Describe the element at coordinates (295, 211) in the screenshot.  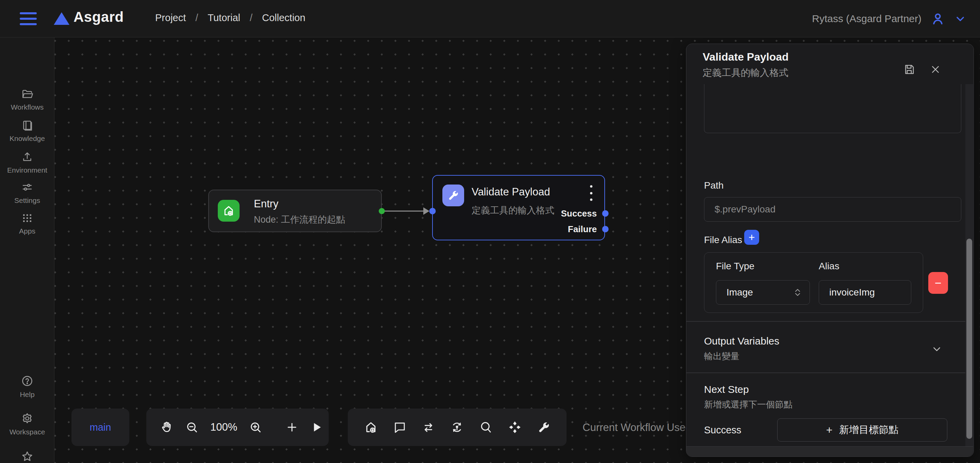
I see `node-entry: Entry Node: 工作流程的起點` at that location.